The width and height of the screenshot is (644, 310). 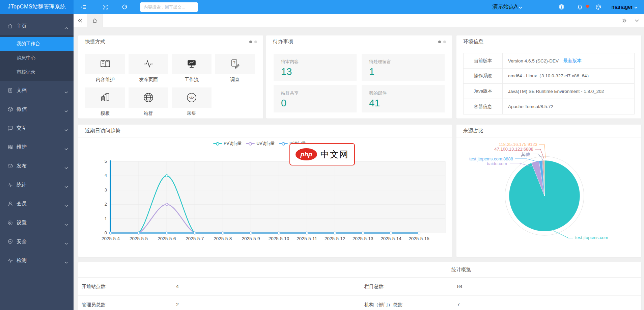 I want to click on shortcut-collection: </> 采集, so click(x=192, y=102).